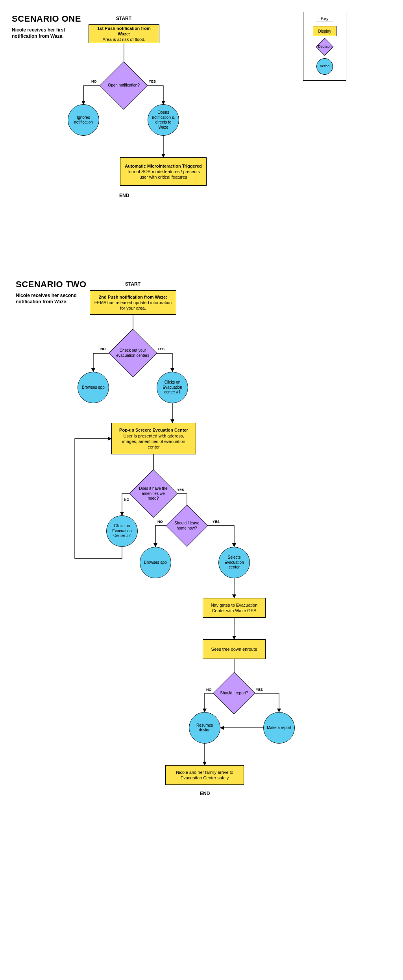 Image resolution: width=403 pixels, height=980 pixels. Describe the element at coordinates (94, 81) in the screenshot. I see `s1-no: NO` at that location.